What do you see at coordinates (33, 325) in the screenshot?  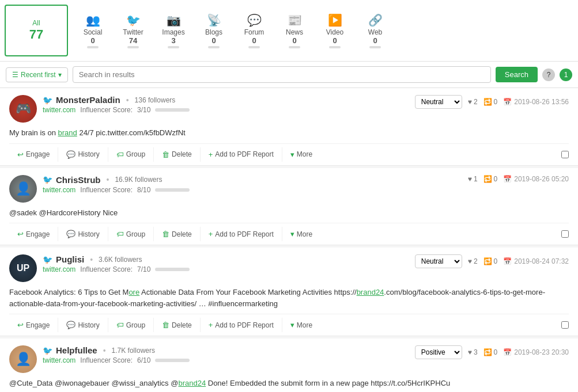 I see `engage-btn-3: ↩ Engage` at bounding box center [33, 325].